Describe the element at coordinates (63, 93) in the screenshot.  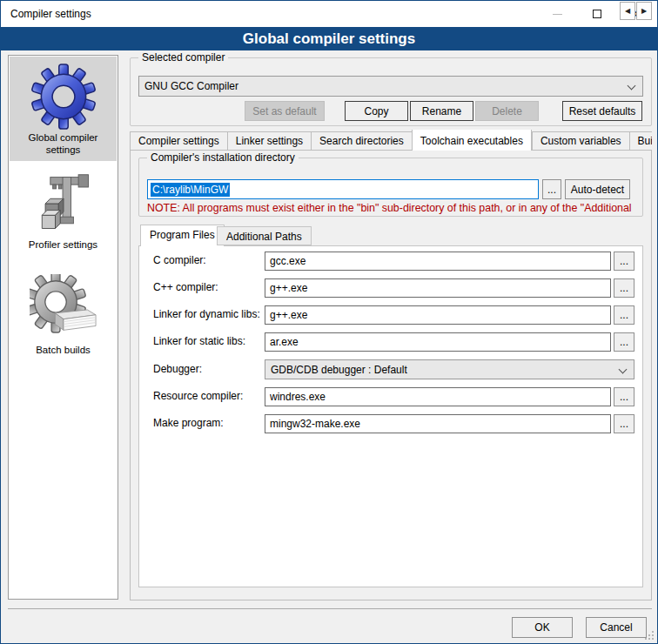
I see `blue-gear-icon` at that location.